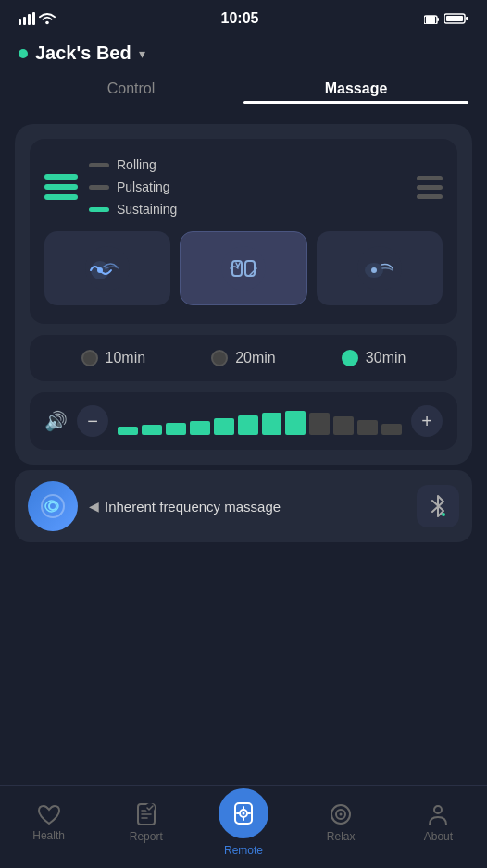 The height and width of the screenshot is (868, 487). I want to click on timer-section: 10min 20min 30min, so click(244, 358).